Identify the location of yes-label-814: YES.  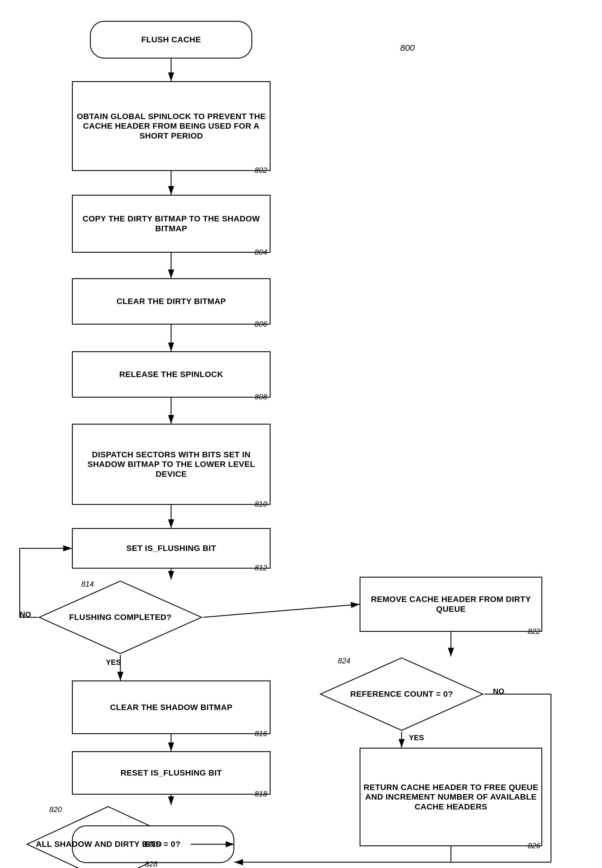
(114, 663).